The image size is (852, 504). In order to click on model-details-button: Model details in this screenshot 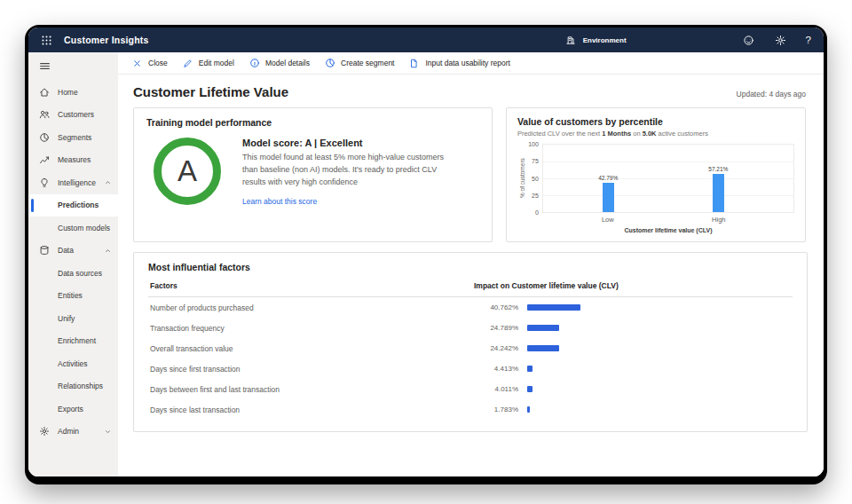, I will do `click(280, 64)`.